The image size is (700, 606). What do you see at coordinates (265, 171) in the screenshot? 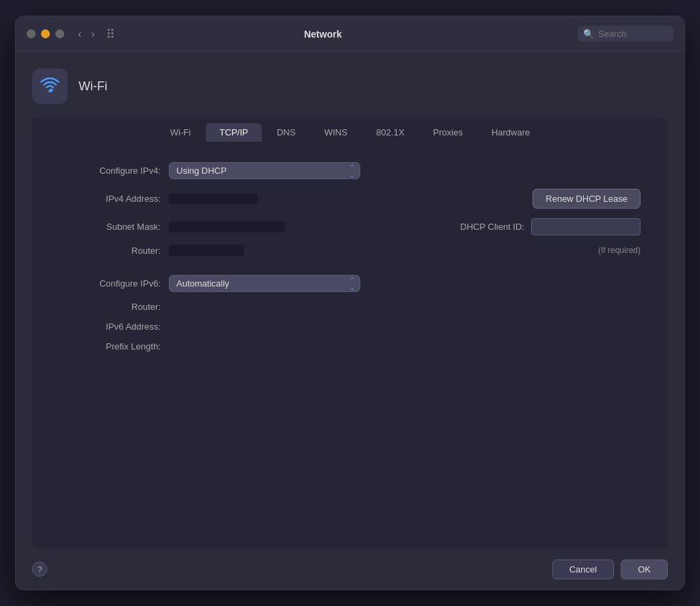
I see `configure-ipv4-select: Using DHCP Manually BOOTP Off` at bounding box center [265, 171].